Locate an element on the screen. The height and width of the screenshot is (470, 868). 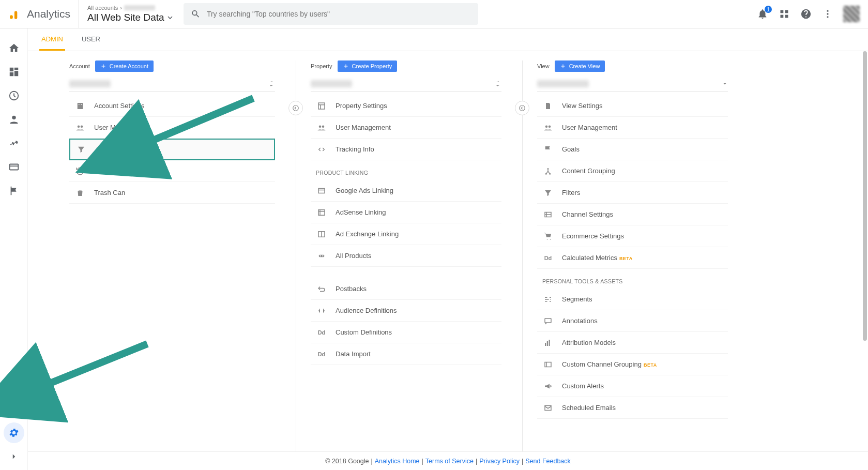
account-change-history: Change History is located at coordinates (172, 171).